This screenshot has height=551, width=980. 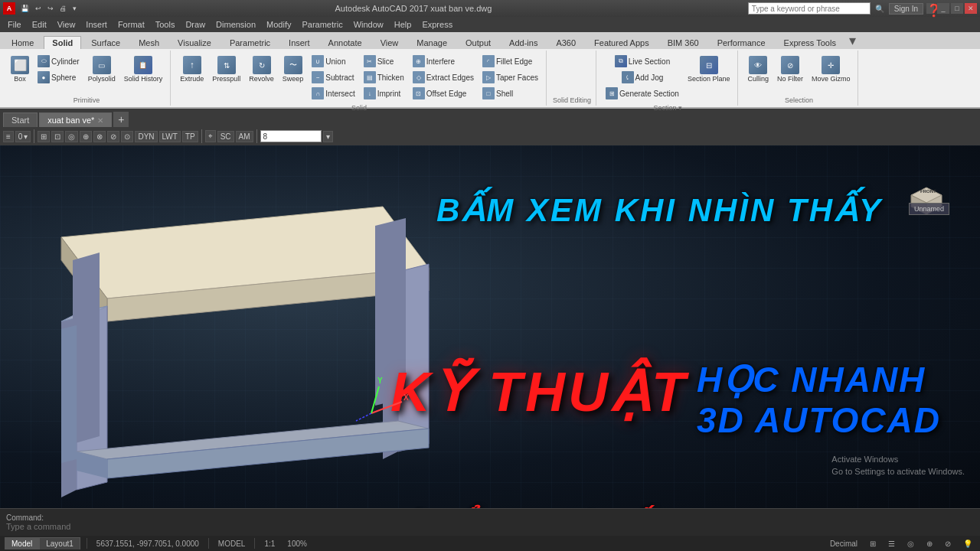 What do you see at coordinates (236, 24) in the screenshot?
I see `menu-dimension: Dimension` at bounding box center [236, 24].